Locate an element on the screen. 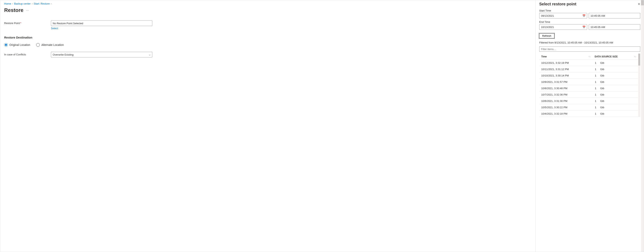  table-row: 10/10/2021, 3:30:14 PM1Gib is located at coordinates (589, 76).